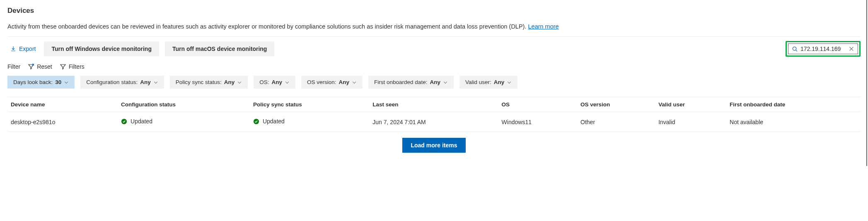  What do you see at coordinates (538, 105) in the screenshot?
I see `column-header: OS` at bounding box center [538, 105].